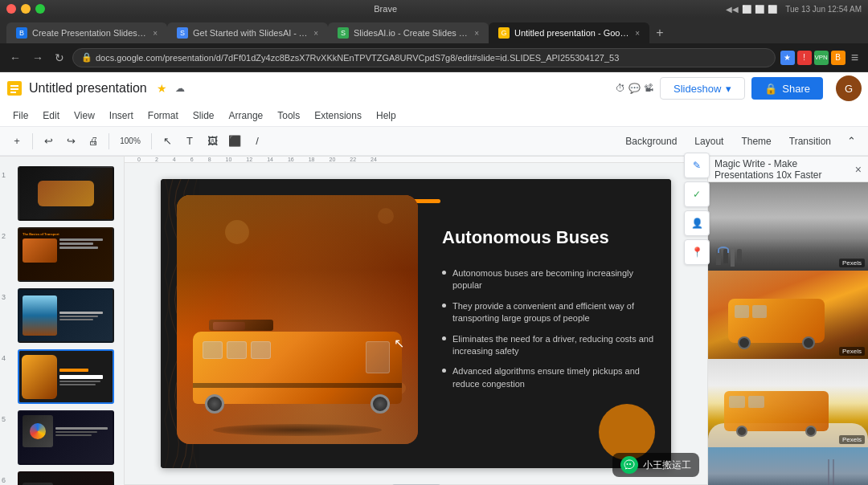  What do you see at coordinates (424, 58) in the screenshot?
I see `address-input: 🔒 docs.google.com/presentation/d/7dFf01d…` at bounding box center [424, 58].